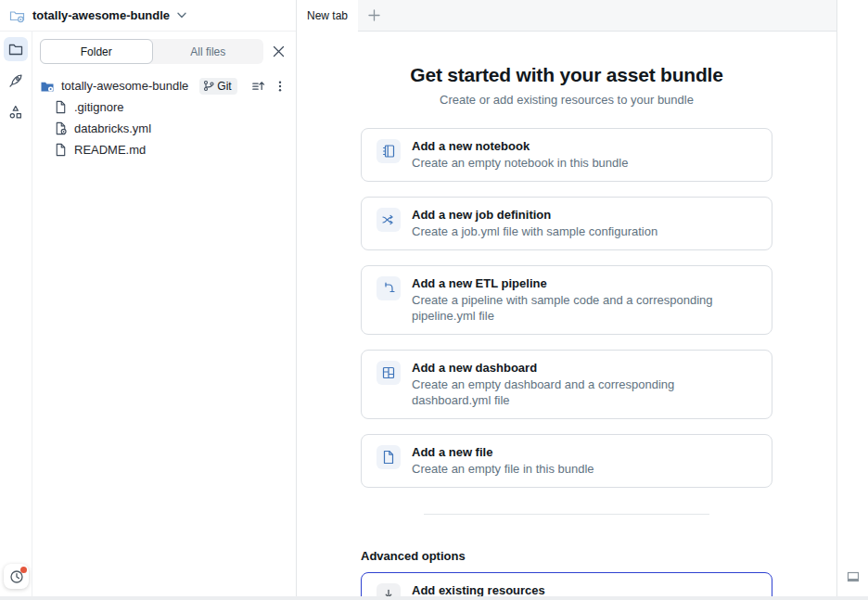 The width and height of the screenshot is (868, 600). I want to click on bottom-panel-toggle-button, so click(853, 577).